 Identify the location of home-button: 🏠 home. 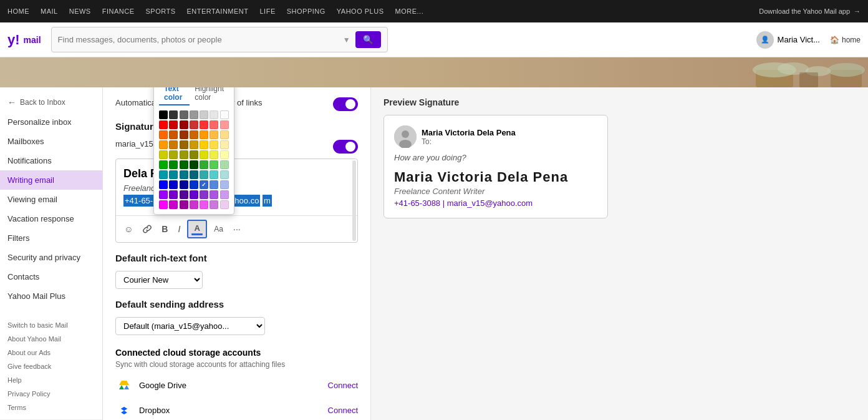
(846, 40).